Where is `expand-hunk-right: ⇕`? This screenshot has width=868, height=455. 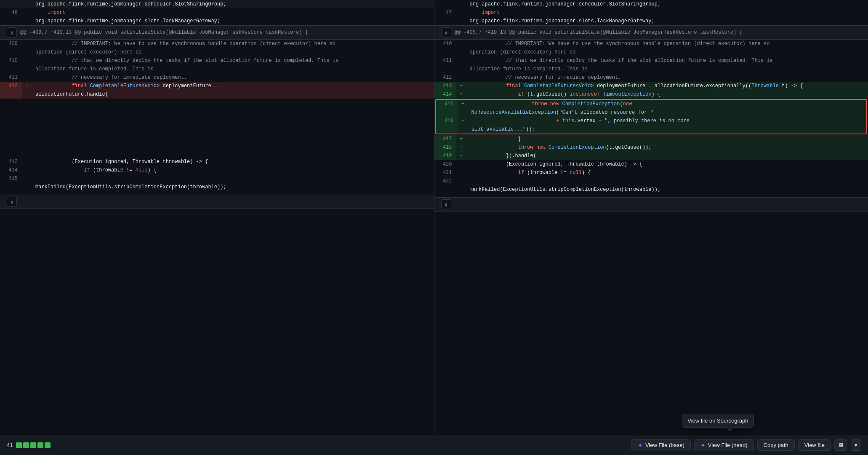
expand-hunk-right: ⇕ is located at coordinates (446, 32).